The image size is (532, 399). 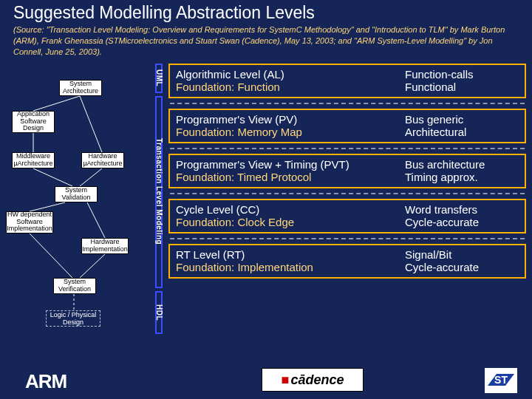 I want to click on level-accuracy: Functional, so click(x=462, y=87).